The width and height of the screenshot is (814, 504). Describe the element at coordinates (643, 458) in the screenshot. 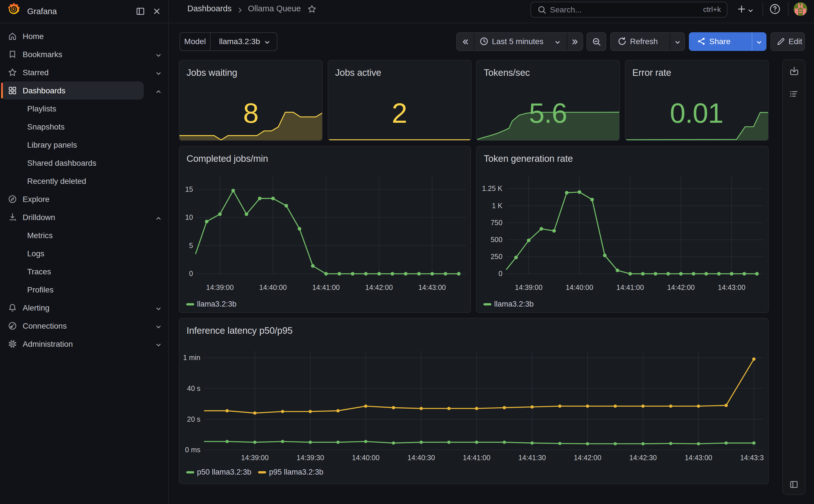

I see `svg-text: 14:42:30` at that location.